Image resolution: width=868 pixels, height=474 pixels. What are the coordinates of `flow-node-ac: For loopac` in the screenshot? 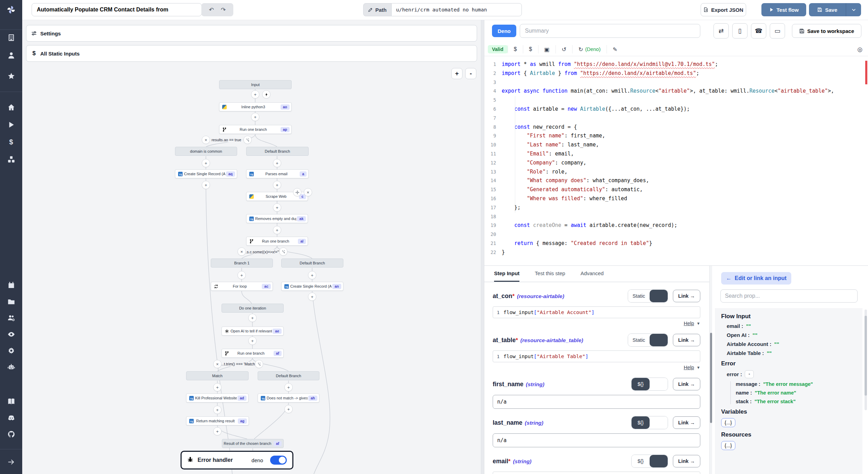 It's located at (242, 286).